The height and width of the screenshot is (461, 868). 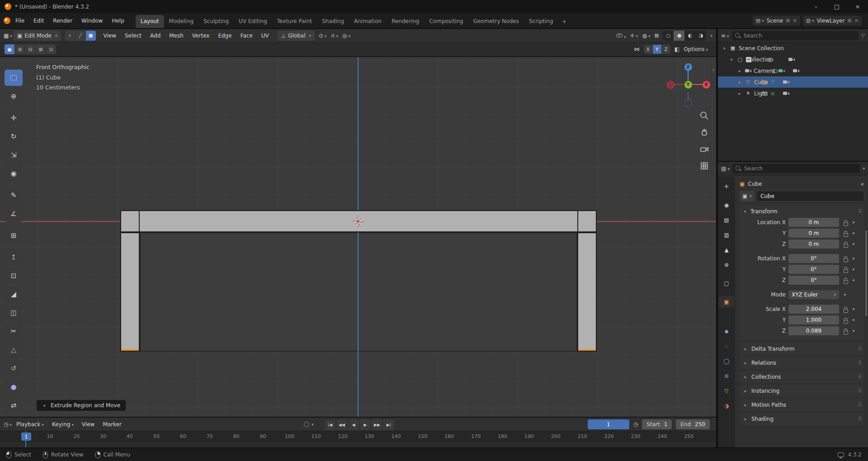 I want to click on outliner-row-collection: ▾ ▢ Collection, so click(x=793, y=60).